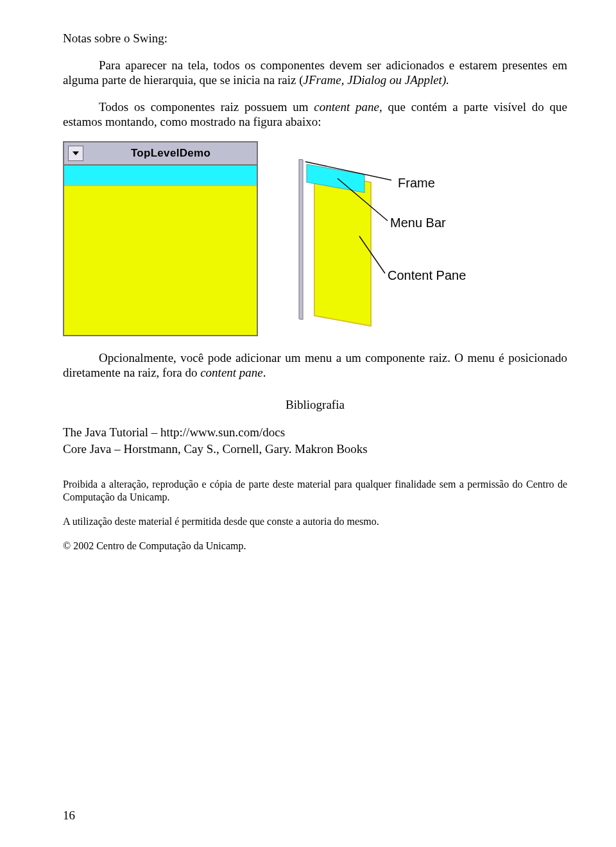  What do you see at coordinates (315, 546) in the screenshot?
I see `copyright-text: © 2002 Centro de Computação da Unicamp.` at bounding box center [315, 546].